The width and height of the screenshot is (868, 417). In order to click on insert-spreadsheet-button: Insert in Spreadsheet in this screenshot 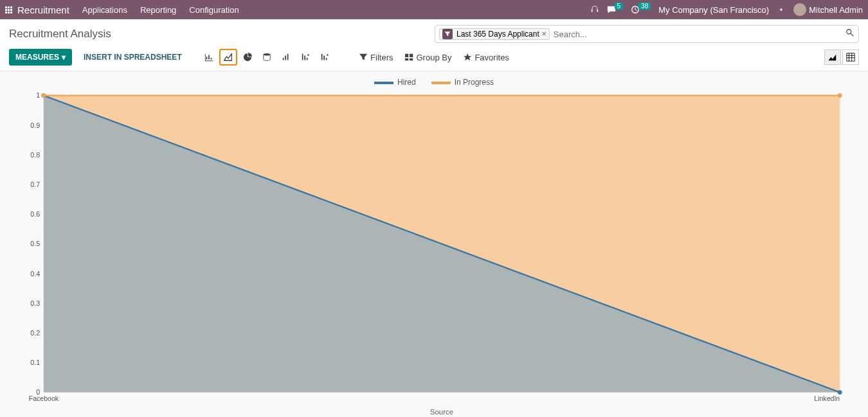, I will do `click(132, 57)`.